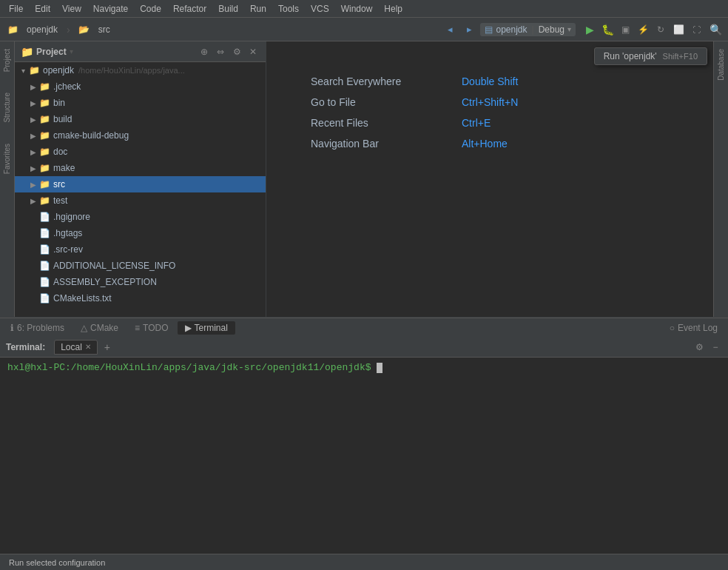 This screenshot has width=728, height=570. What do you see at coordinates (258, 9) in the screenshot?
I see `menu-run: Run` at bounding box center [258, 9].